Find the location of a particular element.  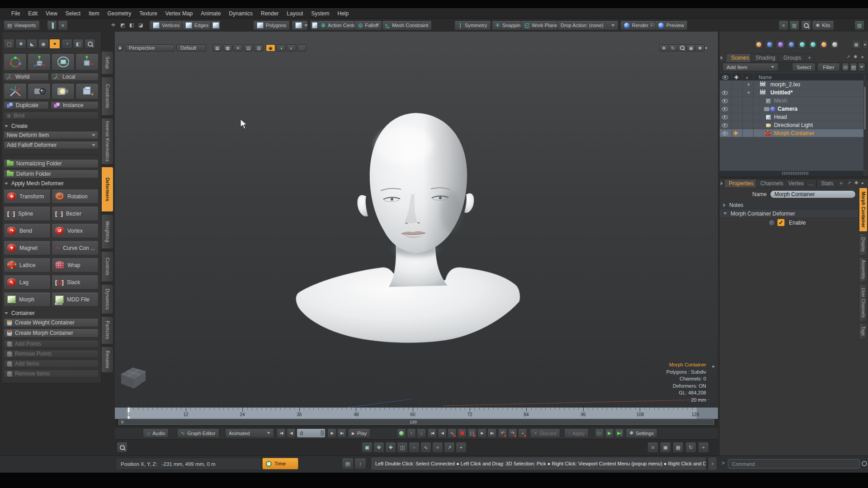

add-view-icon: + is located at coordinates (703, 447).